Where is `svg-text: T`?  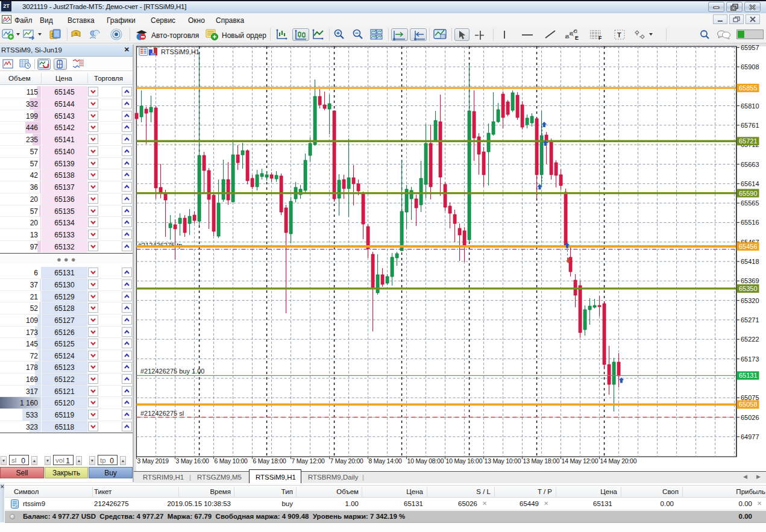 svg-text: T is located at coordinates (620, 35).